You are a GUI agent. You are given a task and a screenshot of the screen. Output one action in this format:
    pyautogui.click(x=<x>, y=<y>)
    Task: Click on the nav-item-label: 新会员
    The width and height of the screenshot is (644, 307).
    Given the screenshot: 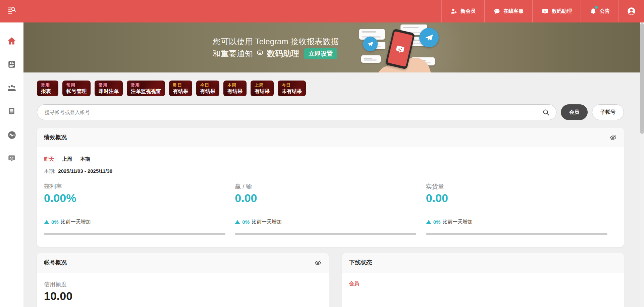 What is the action you would take?
    pyautogui.click(x=468, y=11)
    